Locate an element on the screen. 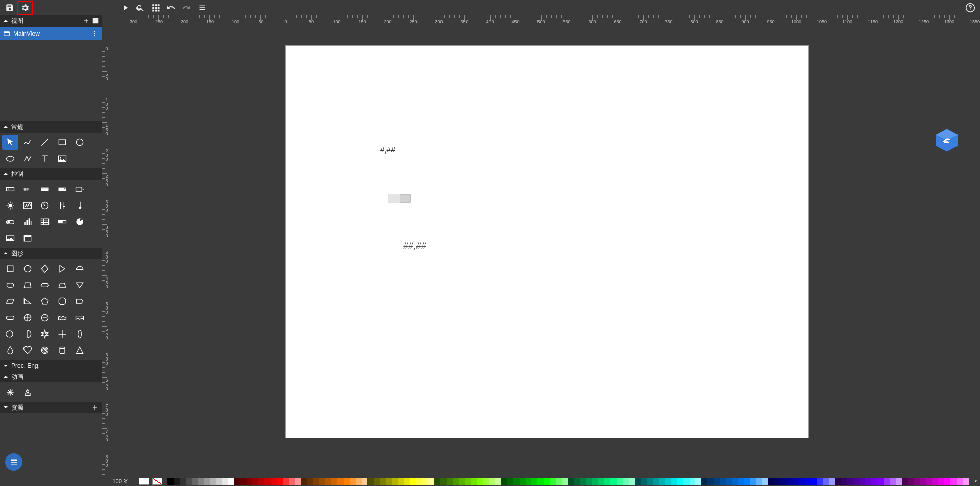  add-view-button is located at coordinates (86, 21).